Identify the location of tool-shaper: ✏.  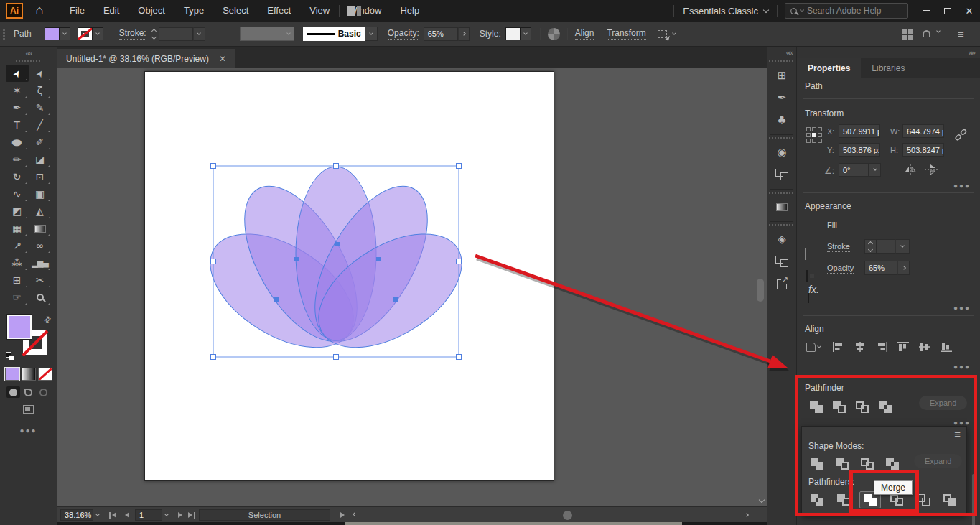
(17, 159).